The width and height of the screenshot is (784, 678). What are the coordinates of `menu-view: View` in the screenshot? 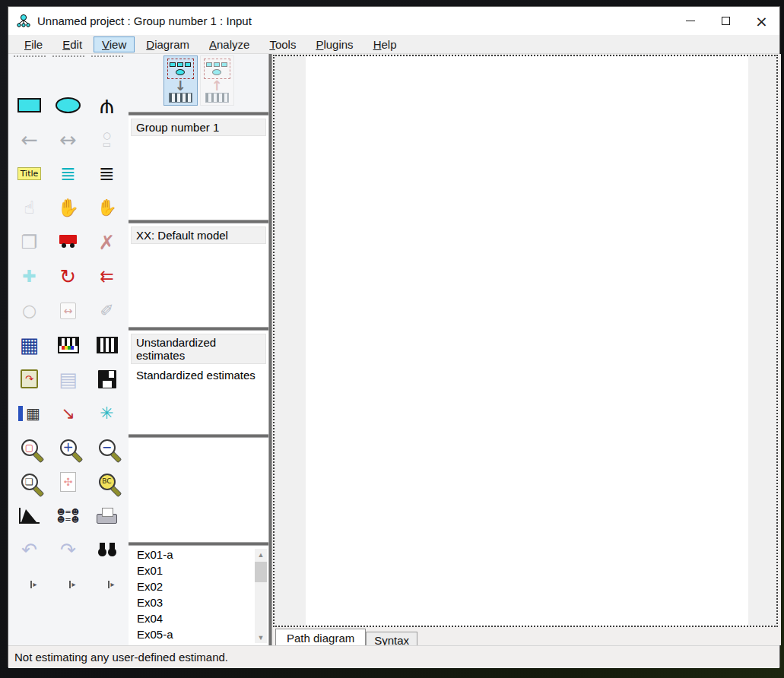 It's located at (114, 44).